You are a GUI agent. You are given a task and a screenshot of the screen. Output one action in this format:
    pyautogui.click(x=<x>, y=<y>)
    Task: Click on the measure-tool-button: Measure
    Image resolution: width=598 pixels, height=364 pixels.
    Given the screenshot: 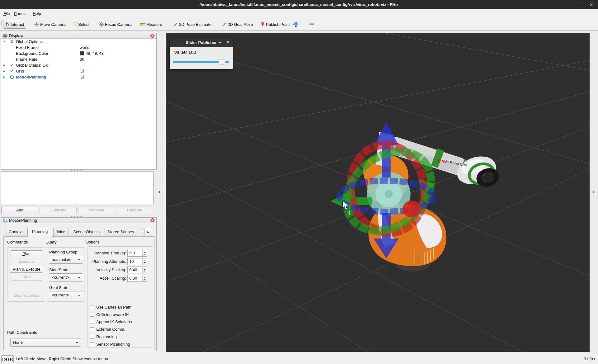 What is the action you would take?
    pyautogui.click(x=151, y=24)
    